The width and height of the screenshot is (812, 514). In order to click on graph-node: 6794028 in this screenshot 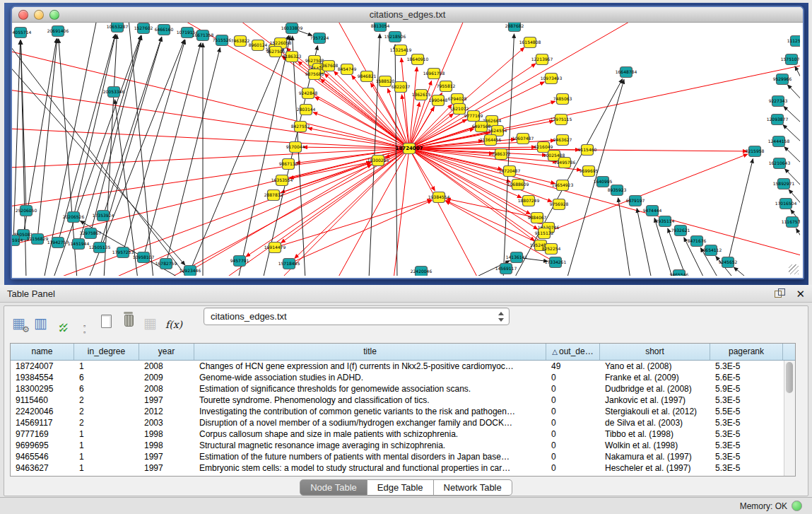, I will do `click(458, 99)`.